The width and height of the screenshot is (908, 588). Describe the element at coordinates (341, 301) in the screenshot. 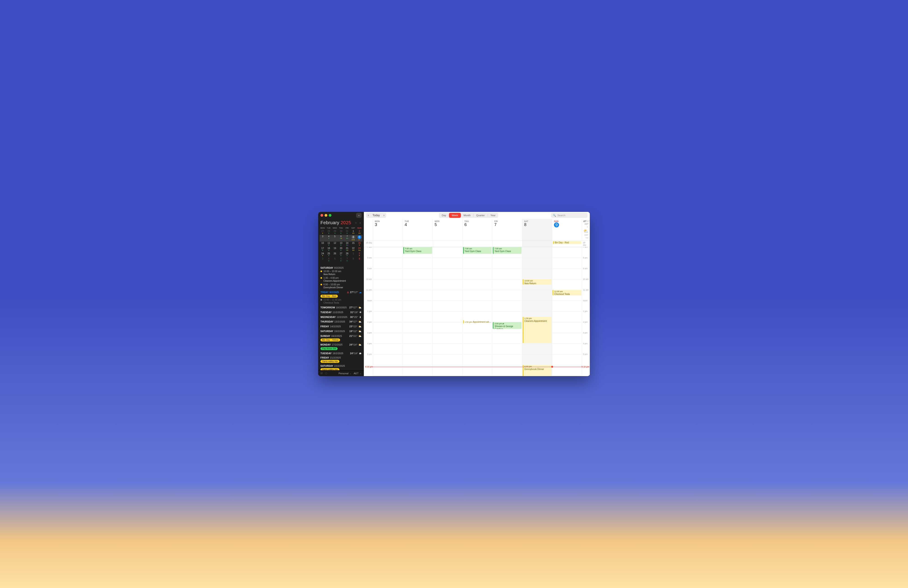

I see `agenda-event: 11:00 – 11:30 amCheckout Tesla` at that location.